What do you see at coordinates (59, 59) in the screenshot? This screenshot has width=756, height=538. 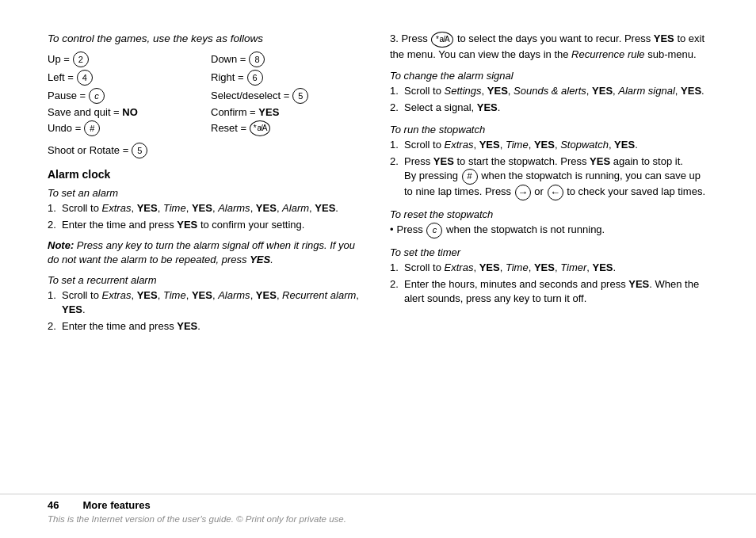 I see `up-label: Up =` at bounding box center [59, 59].